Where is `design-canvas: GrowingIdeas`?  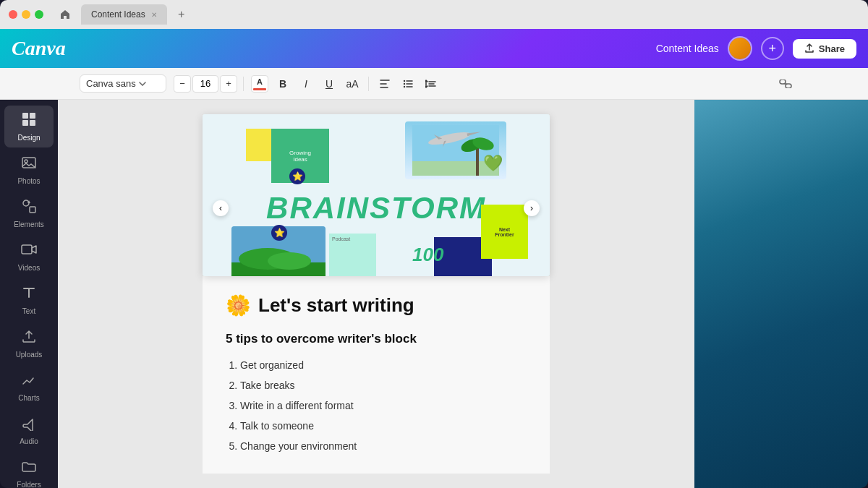
design-canvas: GrowingIdeas is located at coordinates (376, 195).